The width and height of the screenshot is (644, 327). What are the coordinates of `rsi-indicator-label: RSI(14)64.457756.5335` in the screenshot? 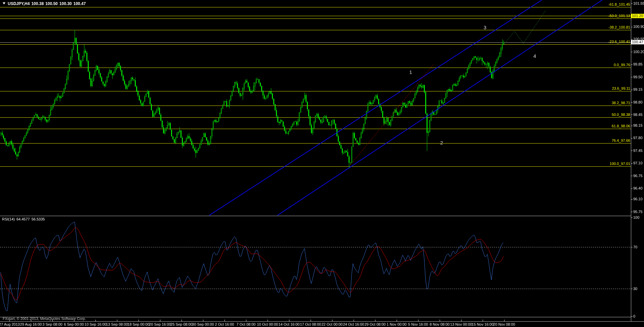 It's located at (24, 219).